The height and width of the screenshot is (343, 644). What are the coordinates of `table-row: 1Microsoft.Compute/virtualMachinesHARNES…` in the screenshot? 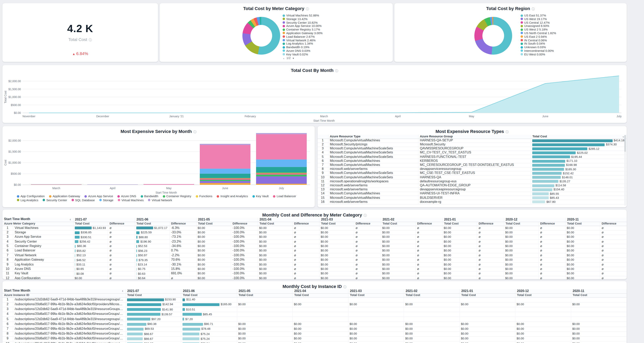 It's located at (472, 141).